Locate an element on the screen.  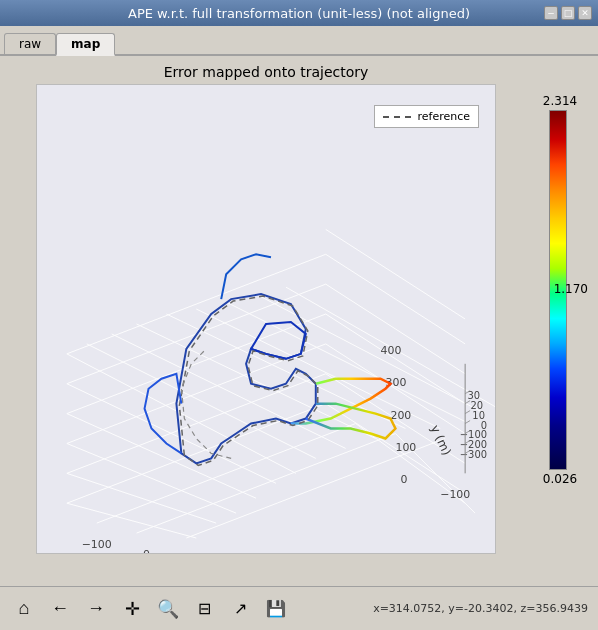
toolbar: ⌂ ← → ✛ 🔍 ⊟ ↗ 💾 x=314.0752, y=-20.3402, … is located at coordinates (299, 608).